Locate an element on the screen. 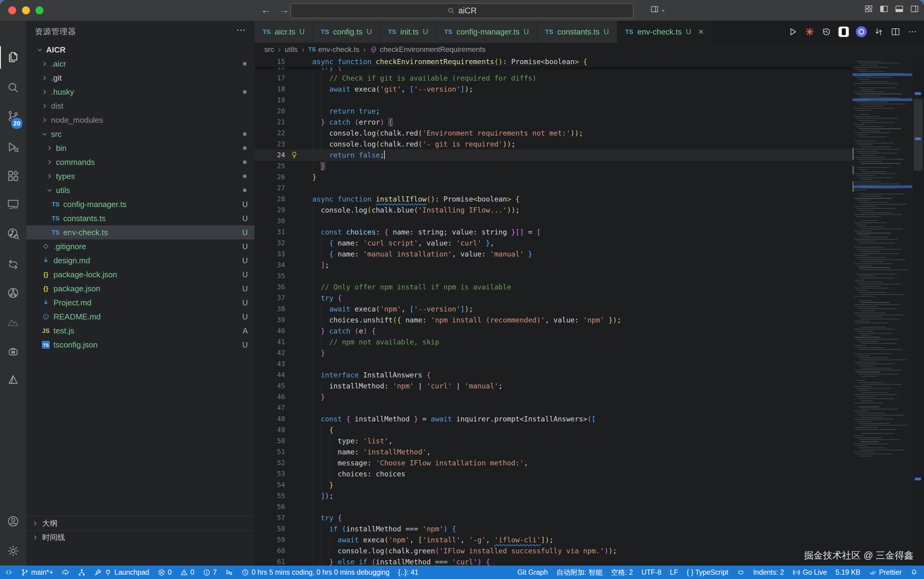  bw-toggle-button is located at coordinates (844, 31).